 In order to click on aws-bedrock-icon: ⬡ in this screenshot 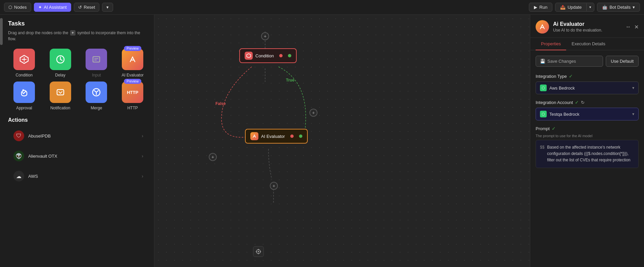, I will do `click(543, 88)`.